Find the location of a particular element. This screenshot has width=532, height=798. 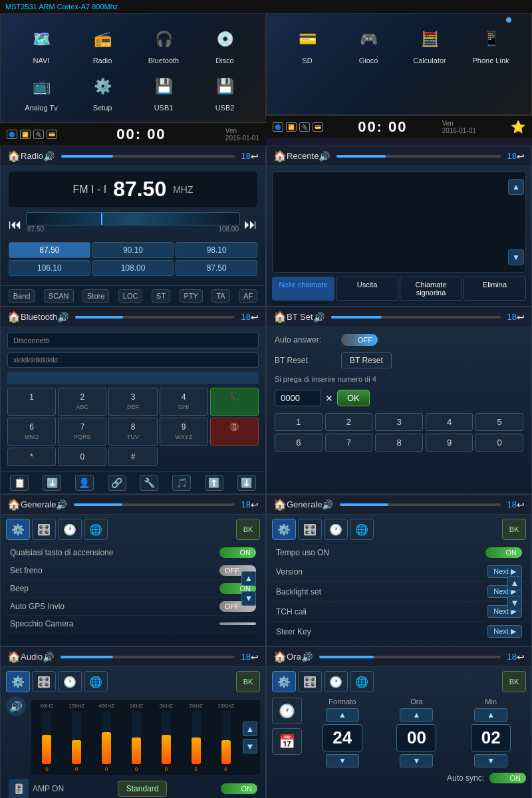

btset-key-9: 9 is located at coordinates (450, 443).